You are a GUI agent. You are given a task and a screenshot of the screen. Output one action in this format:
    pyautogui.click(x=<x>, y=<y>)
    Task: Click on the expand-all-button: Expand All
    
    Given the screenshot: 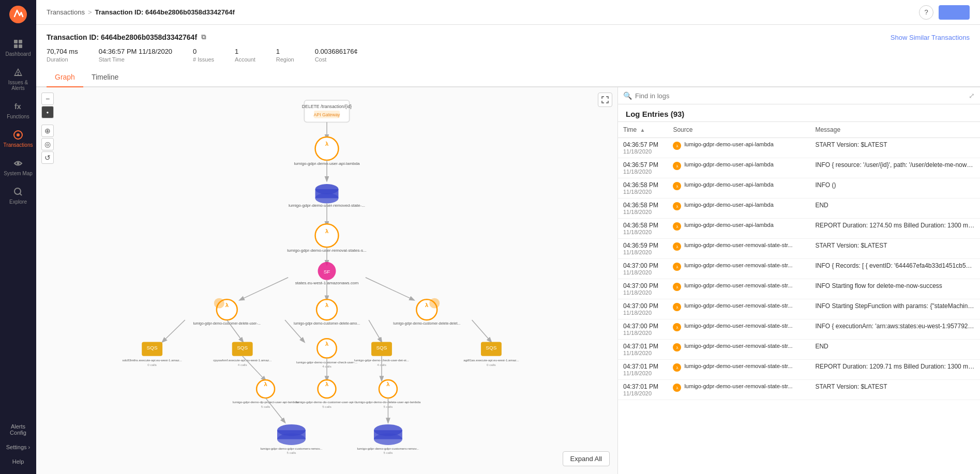 What is the action you would take?
    pyautogui.click(x=586, y=459)
    